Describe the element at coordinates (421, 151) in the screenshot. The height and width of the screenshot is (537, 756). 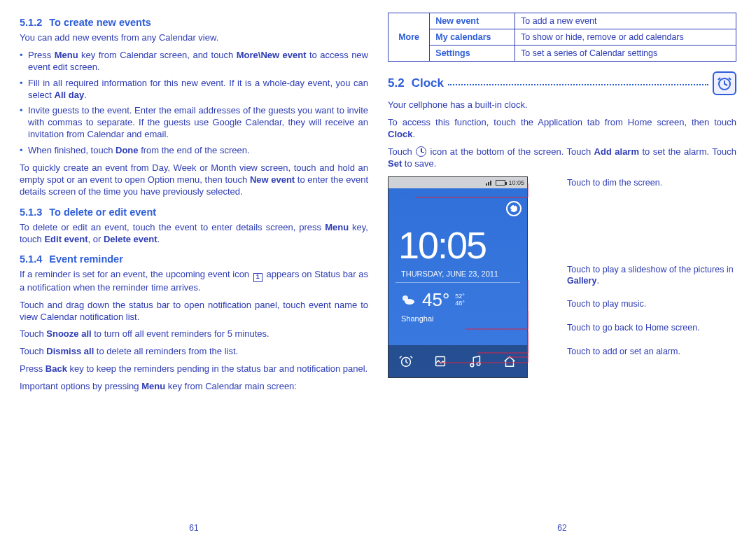
I see `alarm-icon` at that location.